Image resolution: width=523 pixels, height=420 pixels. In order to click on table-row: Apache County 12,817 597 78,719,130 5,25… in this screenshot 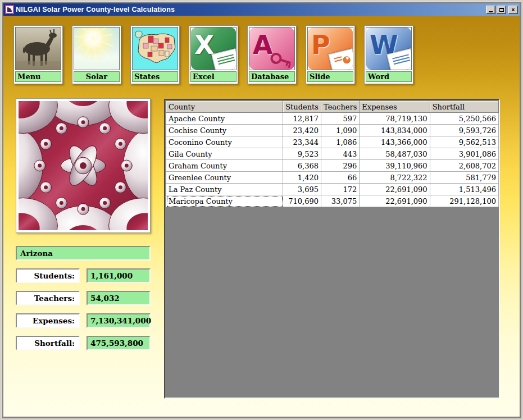, I will do `click(333, 119)`.